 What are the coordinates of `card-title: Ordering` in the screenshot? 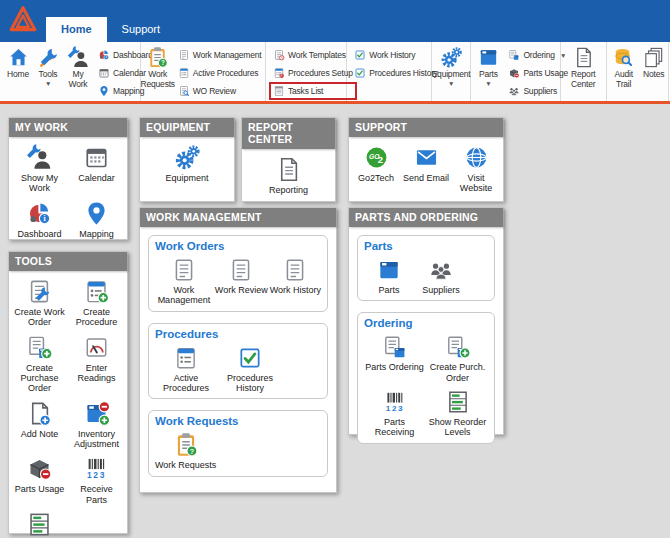 It's located at (426, 323).